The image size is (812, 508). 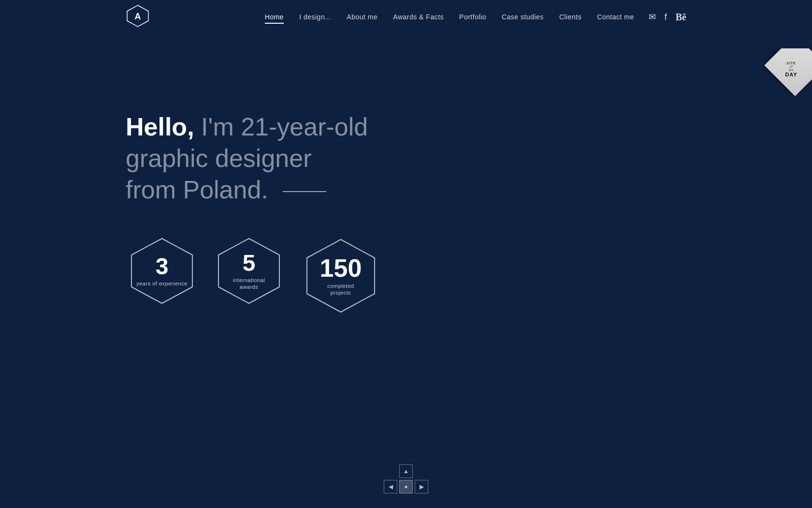 I want to click on hero-headline: Hello, I'm 21-year-old graphic designerf…, so click(x=283, y=159).